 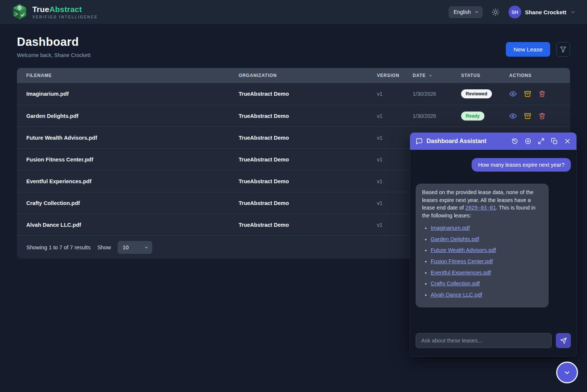 What do you see at coordinates (461, 261) in the screenshot?
I see `lease-link: Fusion Fitness Center.pdf` at bounding box center [461, 261].